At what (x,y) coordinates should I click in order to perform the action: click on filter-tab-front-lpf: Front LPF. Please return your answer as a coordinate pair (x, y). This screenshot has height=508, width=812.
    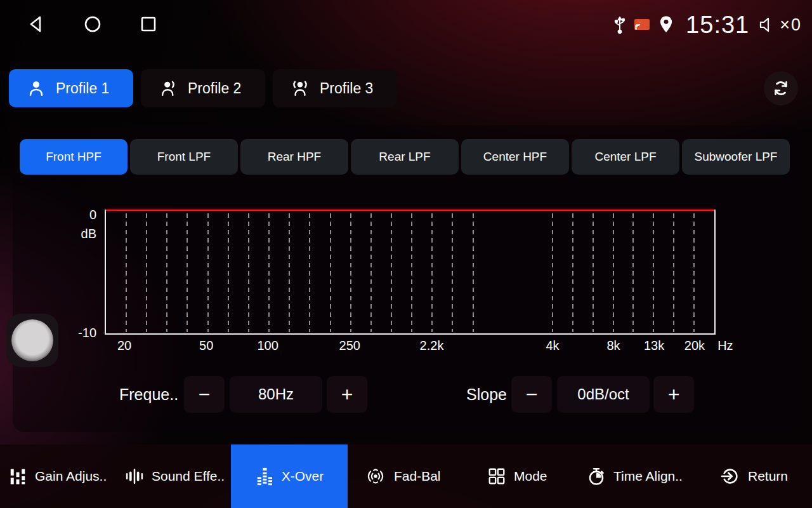
    Looking at the image, I should click on (184, 157).